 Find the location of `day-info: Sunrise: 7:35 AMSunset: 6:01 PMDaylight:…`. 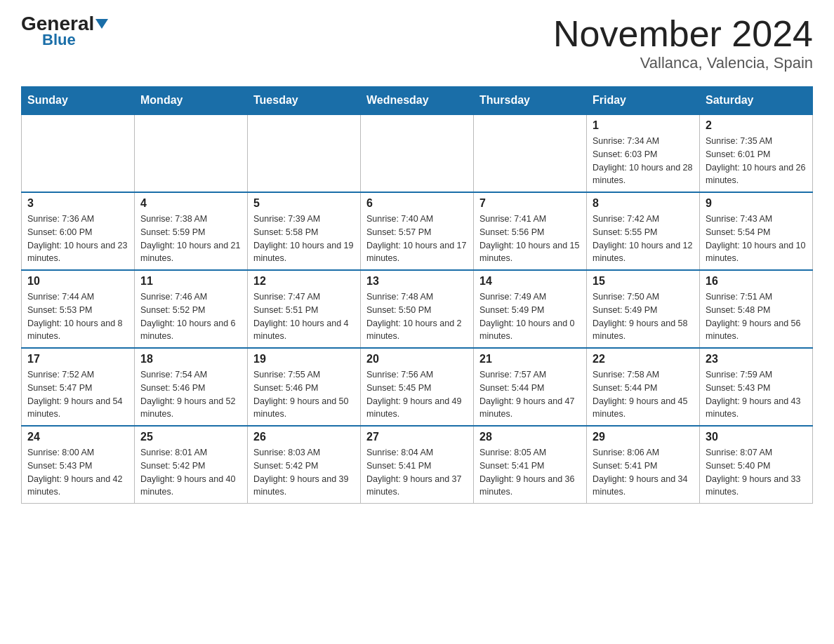

day-info: Sunrise: 7:35 AMSunset: 6:01 PMDaylight:… is located at coordinates (756, 161).